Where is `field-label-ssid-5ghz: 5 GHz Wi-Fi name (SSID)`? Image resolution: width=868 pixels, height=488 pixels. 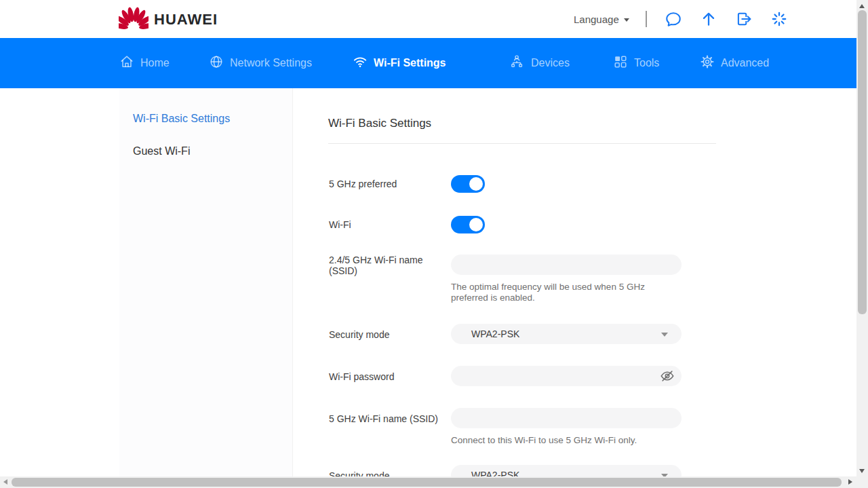 field-label-ssid-5ghz: 5 GHz Wi-Fi name (SSID) is located at coordinates (397, 419).